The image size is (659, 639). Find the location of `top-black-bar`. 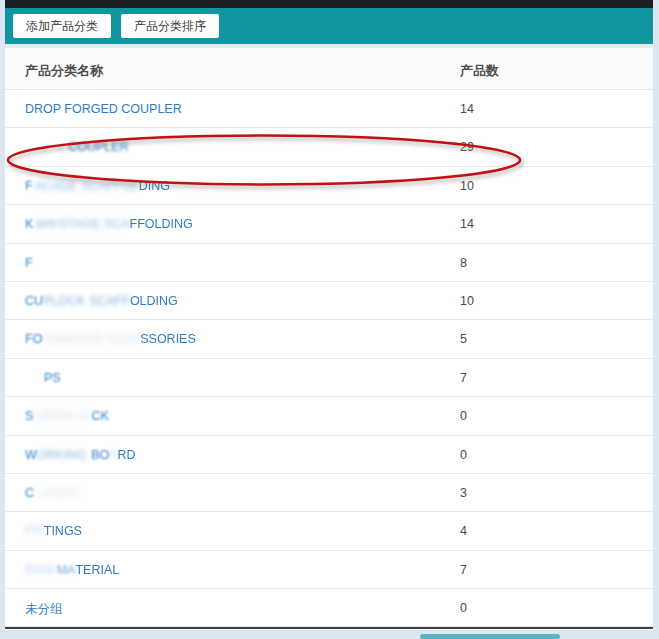

top-black-bar is located at coordinates (329, 4).